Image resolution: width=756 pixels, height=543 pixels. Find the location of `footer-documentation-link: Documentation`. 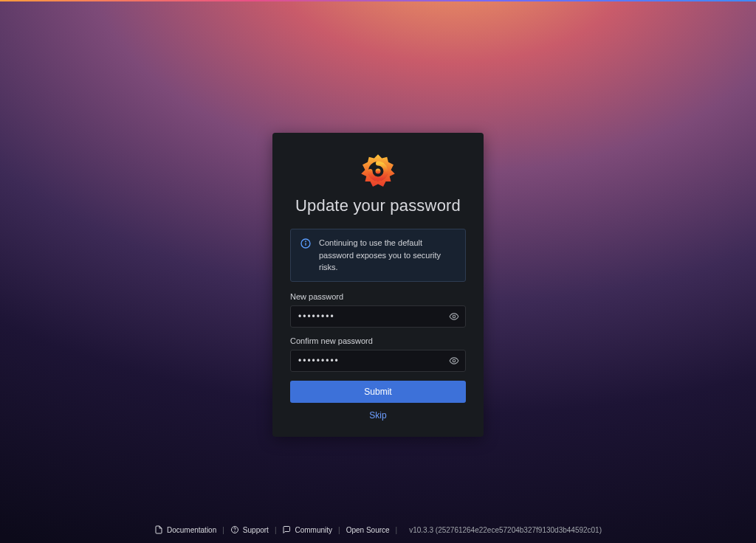

footer-documentation-link: Documentation is located at coordinates (185, 530).